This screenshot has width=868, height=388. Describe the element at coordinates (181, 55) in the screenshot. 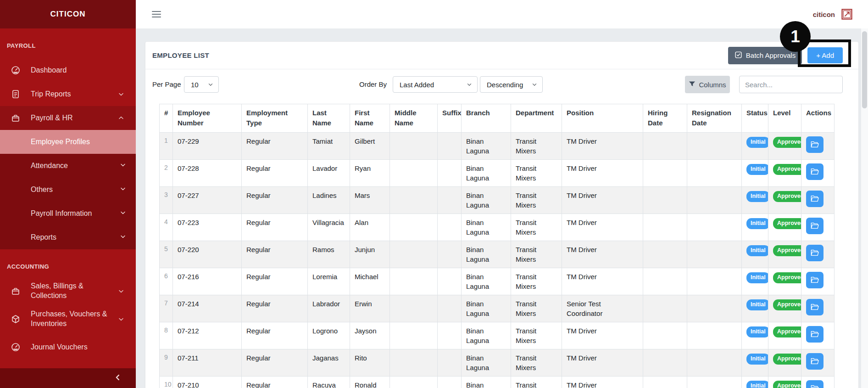

I see `page-title: EMPLOYEE LIST` at that location.